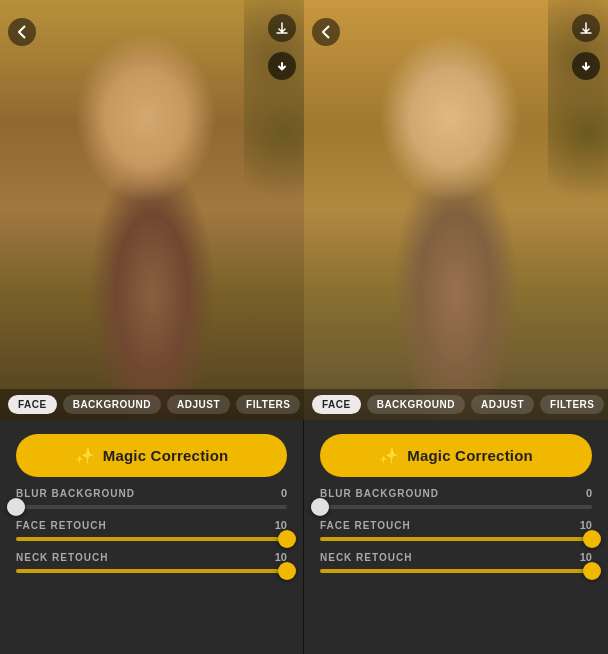  What do you see at coordinates (456, 539) in the screenshot?
I see `right-face-retouch-track` at bounding box center [456, 539].